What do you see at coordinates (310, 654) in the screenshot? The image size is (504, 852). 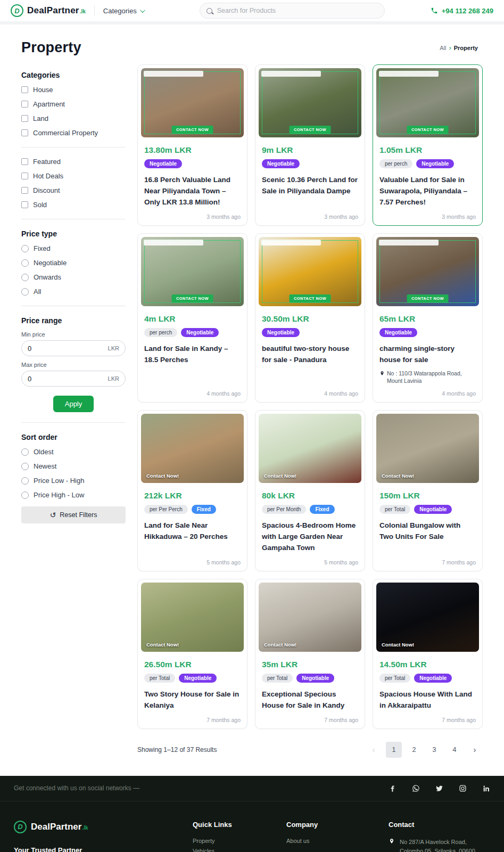 I see `property-card: Contact Now! 35m LKR per Total Negotiabl…` at bounding box center [310, 654].